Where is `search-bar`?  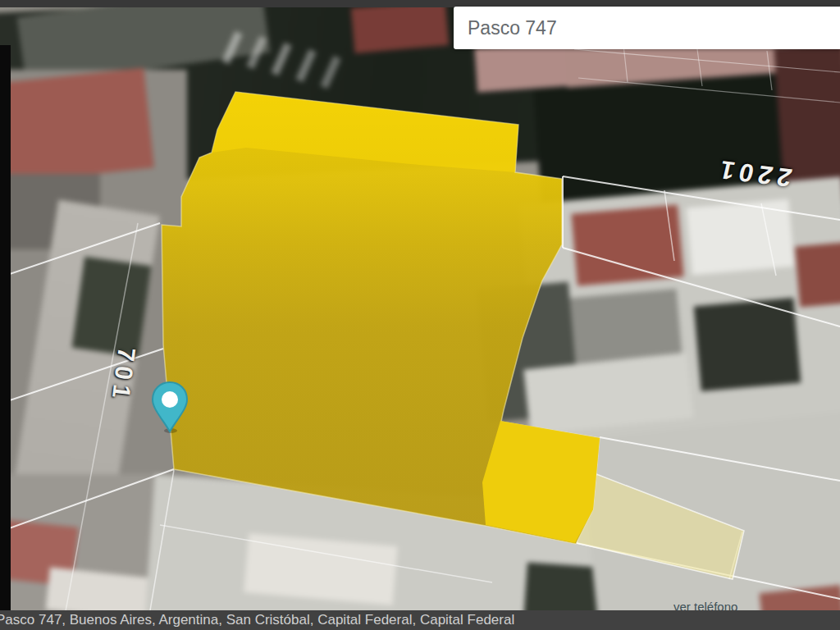 search-bar is located at coordinates (646, 28).